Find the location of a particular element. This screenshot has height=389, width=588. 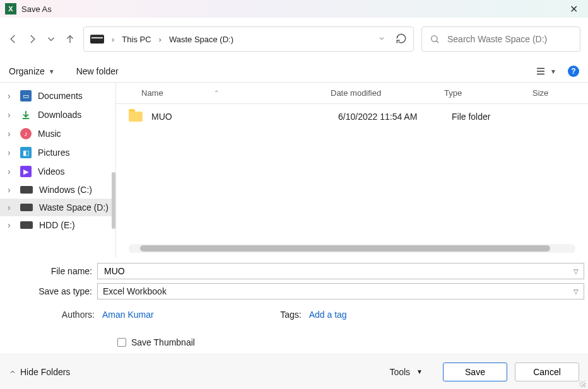

music-icon: ♪ is located at coordinates (26, 134).